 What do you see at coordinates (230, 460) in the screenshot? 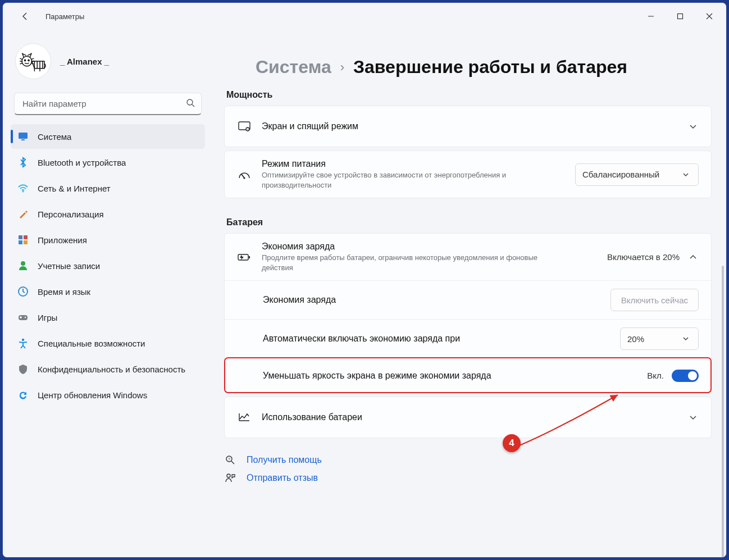
I see `help-icon: ?` at bounding box center [230, 460].